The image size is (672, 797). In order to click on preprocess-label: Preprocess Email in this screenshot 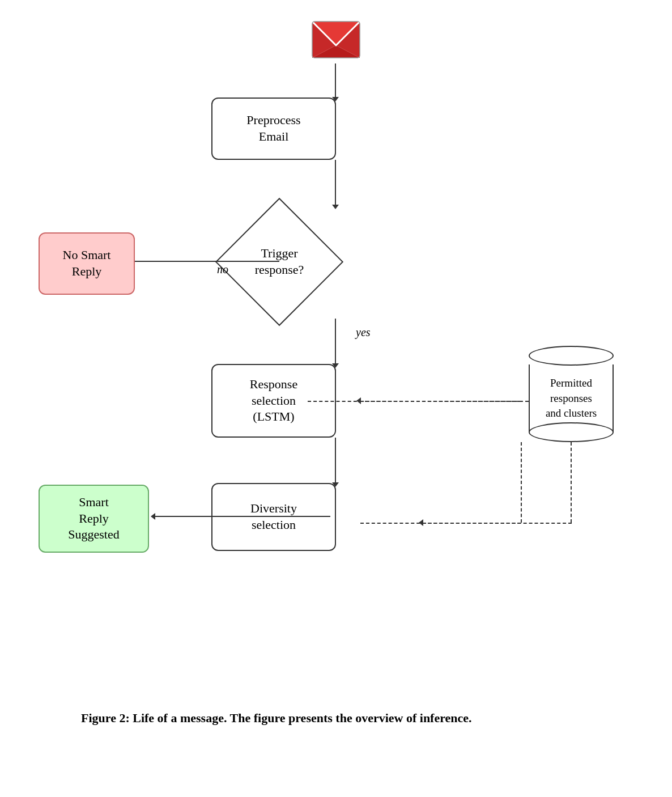, I will do `click(273, 128)`.